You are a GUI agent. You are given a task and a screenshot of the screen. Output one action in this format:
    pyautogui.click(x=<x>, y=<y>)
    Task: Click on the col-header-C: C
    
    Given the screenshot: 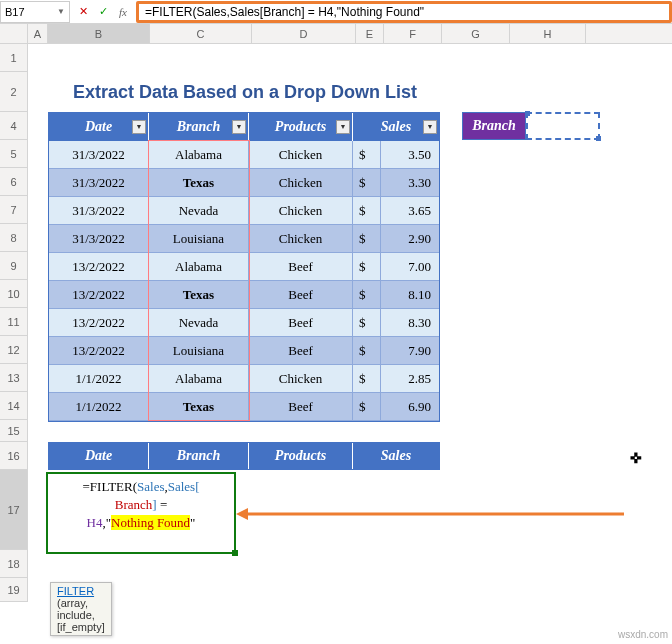 What is the action you would take?
    pyautogui.click(x=201, y=34)
    